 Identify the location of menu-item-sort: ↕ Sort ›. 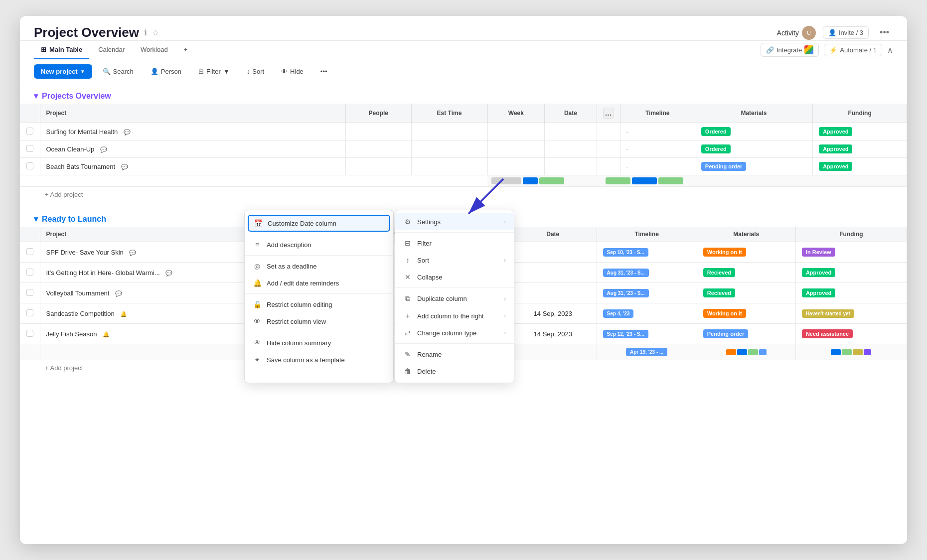
(455, 260).